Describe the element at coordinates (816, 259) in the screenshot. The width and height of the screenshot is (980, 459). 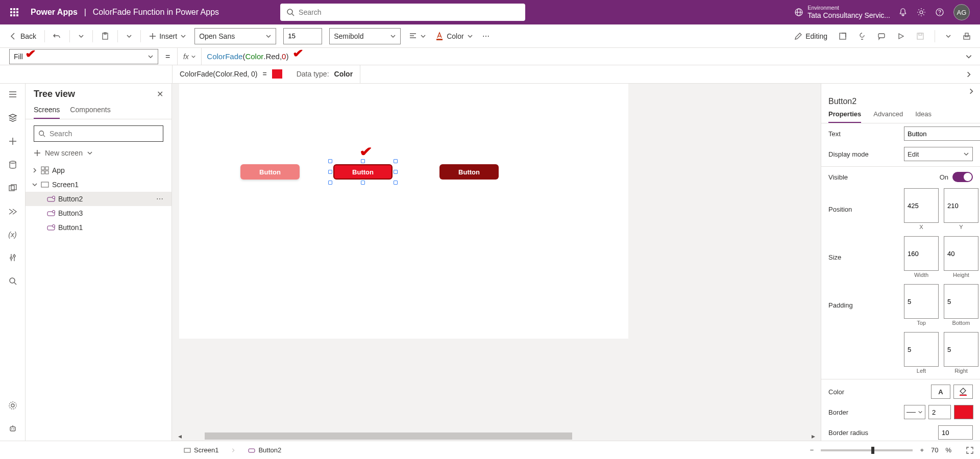
I see `vertical-scrollbar` at that location.